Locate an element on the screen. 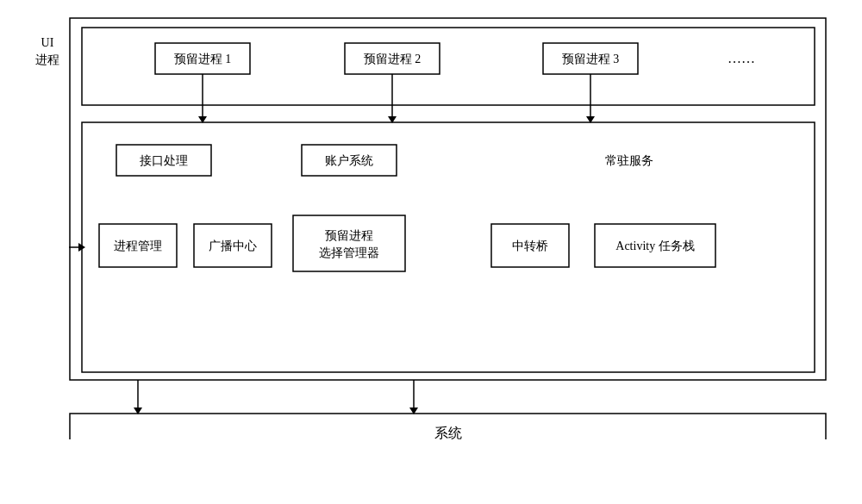 Image resolution: width=862 pixels, height=504 pixels. bridge-label: 中转桥 is located at coordinates (530, 246).